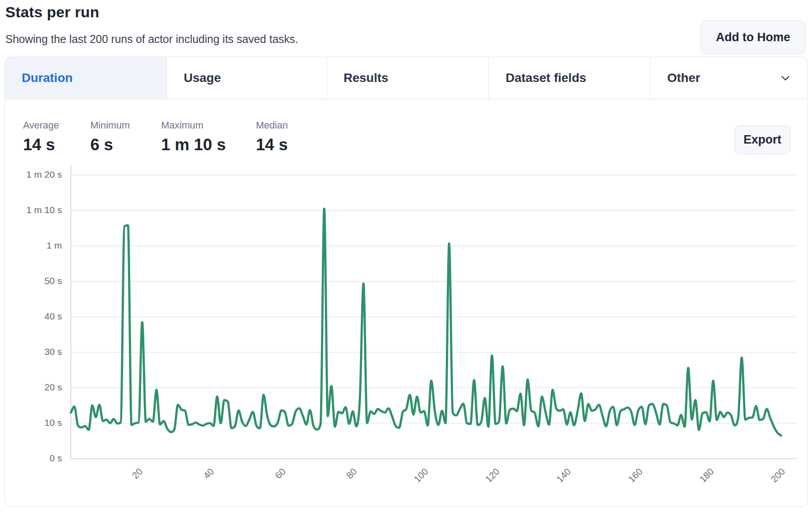  I want to click on tab-duration: Duration, so click(86, 78).